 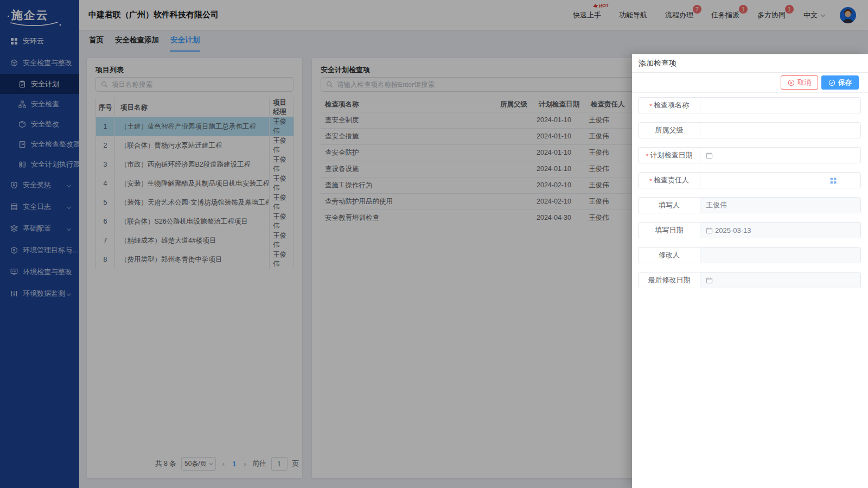 I want to click on check-circle-icon, so click(x=832, y=83).